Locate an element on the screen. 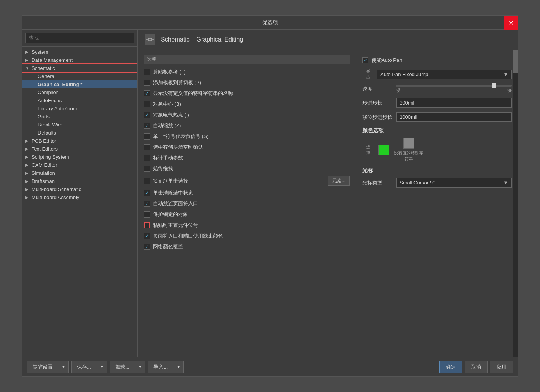  save-arrow: ▼ is located at coordinates (102, 367).